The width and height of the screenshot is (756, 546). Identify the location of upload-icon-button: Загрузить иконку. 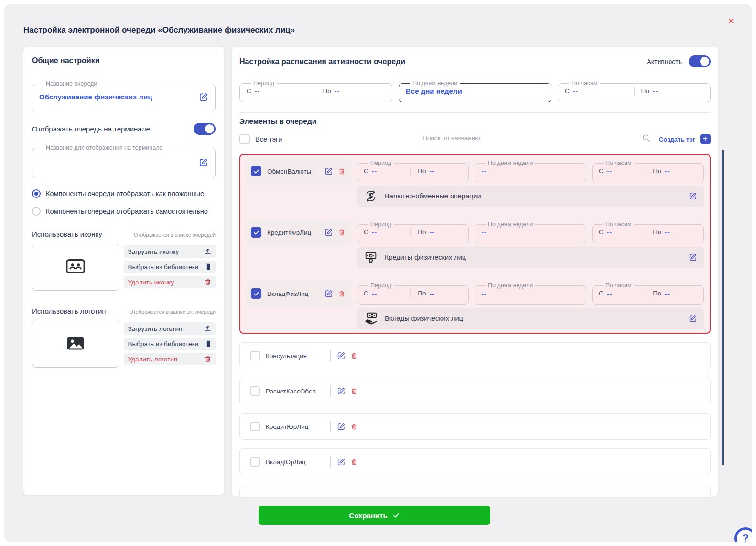
(170, 251).